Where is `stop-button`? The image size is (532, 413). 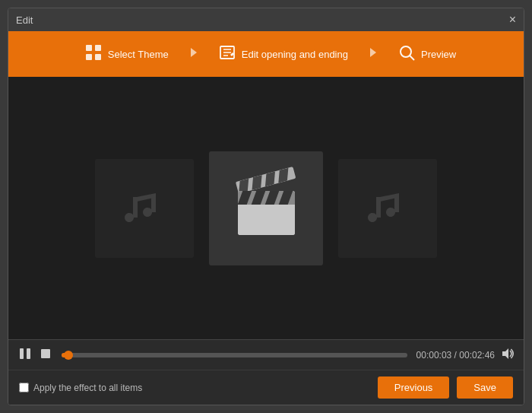 stop-button is located at coordinates (46, 355).